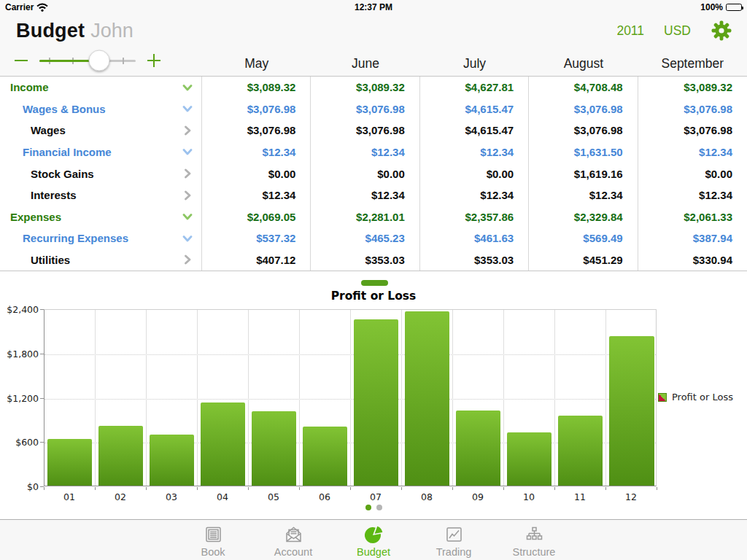  Describe the element at coordinates (478, 497) in the screenshot. I see `x-axis-label: 09` at that location.